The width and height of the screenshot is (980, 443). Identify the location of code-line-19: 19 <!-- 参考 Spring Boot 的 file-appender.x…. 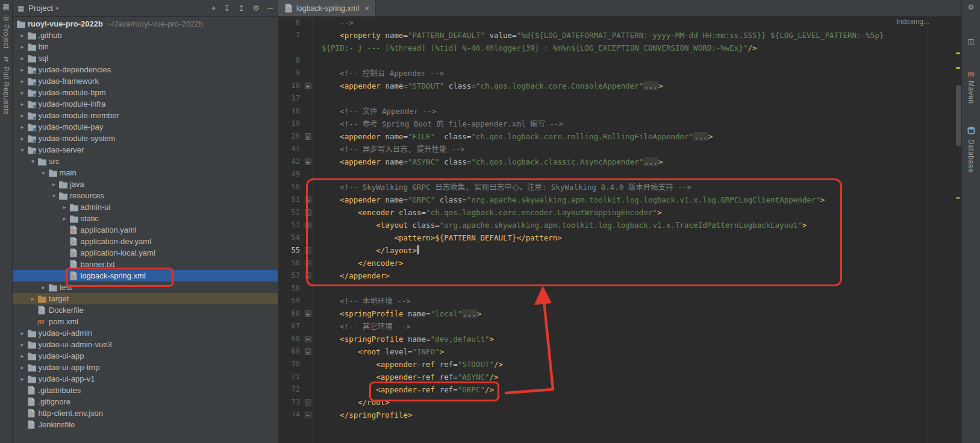
(620, 124).